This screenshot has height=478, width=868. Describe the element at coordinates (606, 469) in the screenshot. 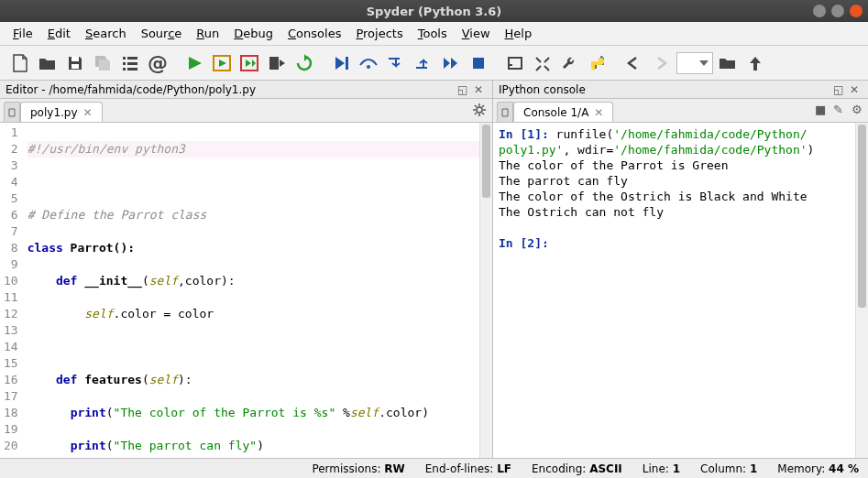

I see `status-enc-value: ASCII` at that location.